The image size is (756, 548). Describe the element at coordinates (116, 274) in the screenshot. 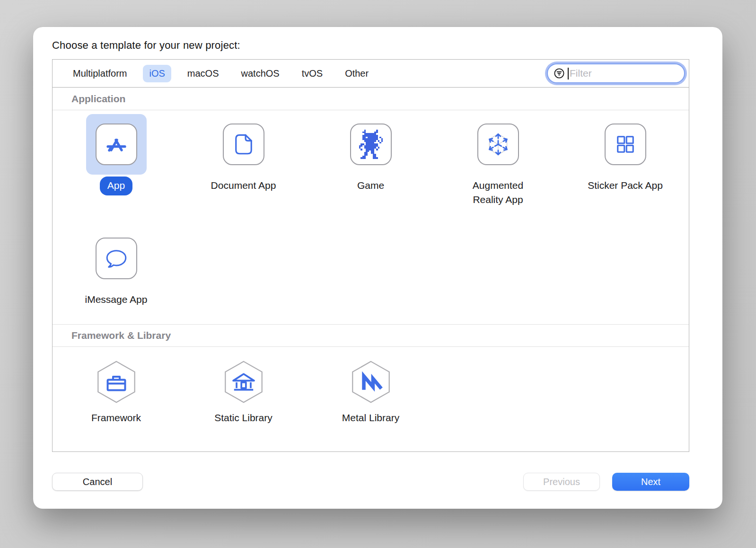

I see `template-item-imessage-app: iMessage App` at that location.